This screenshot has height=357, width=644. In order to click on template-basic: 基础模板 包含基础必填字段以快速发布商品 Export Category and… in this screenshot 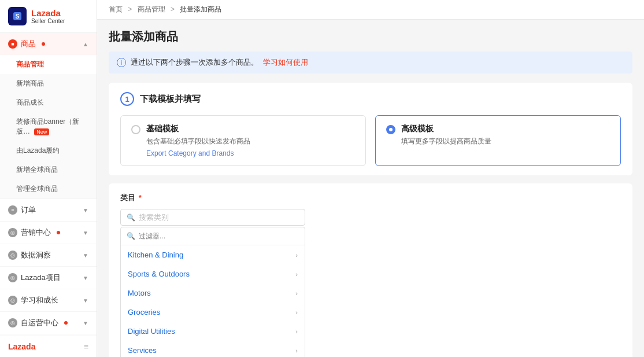, I will do `click(243, 141)`.